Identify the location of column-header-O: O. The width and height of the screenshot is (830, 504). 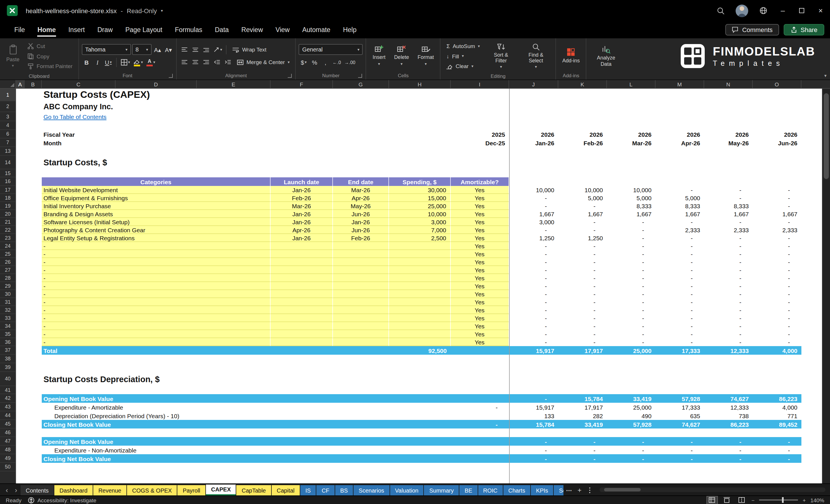
(777, 84).